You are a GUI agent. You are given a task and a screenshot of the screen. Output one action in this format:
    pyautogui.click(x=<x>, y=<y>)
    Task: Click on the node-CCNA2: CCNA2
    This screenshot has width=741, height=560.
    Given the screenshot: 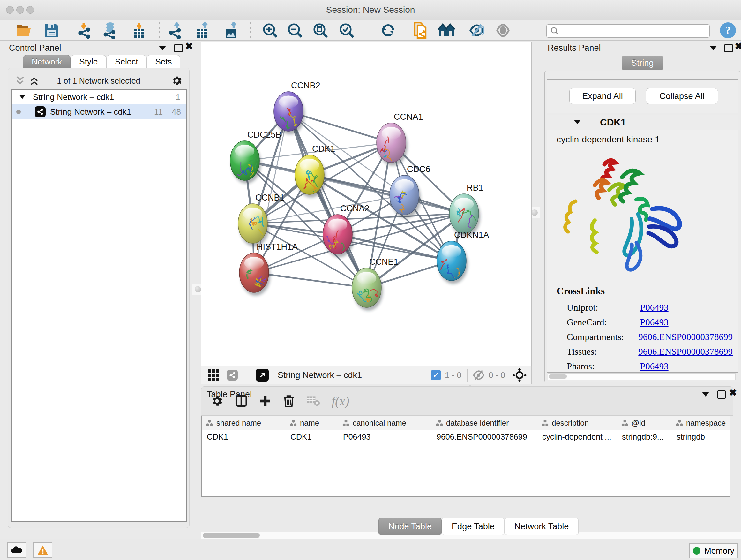 What is the action you would take?
    pyautogui.click(x=346, y=231)
    